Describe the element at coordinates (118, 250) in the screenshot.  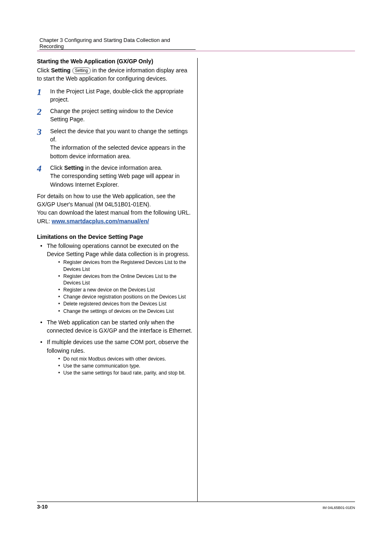
I see `lim1-text: The following operations cannot be execu…` at that location.